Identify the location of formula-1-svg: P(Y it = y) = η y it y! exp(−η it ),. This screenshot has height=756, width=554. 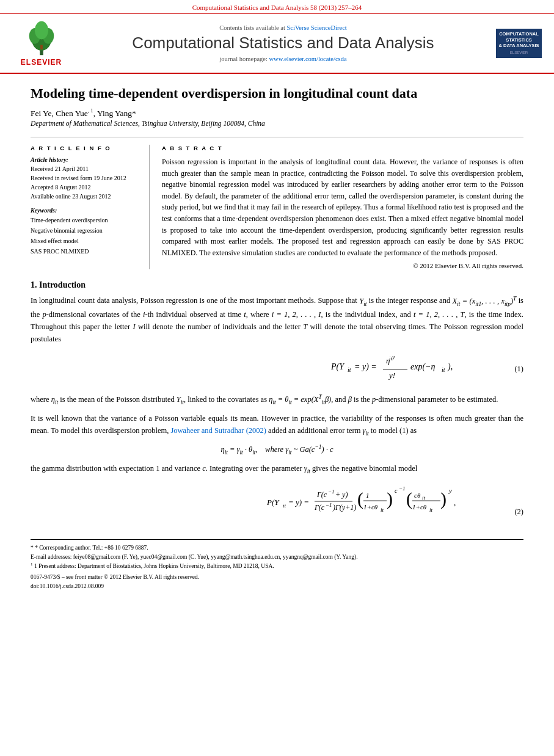
(407, 368).